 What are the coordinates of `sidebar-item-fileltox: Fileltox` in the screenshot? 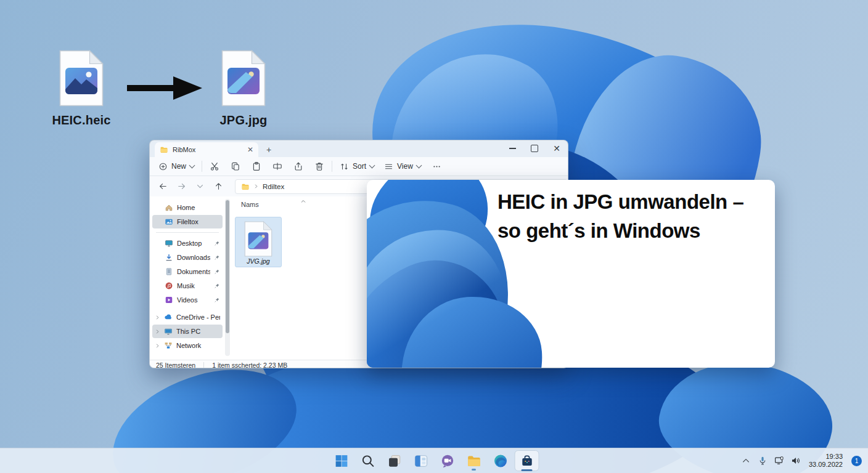 It's located at (187, 222).